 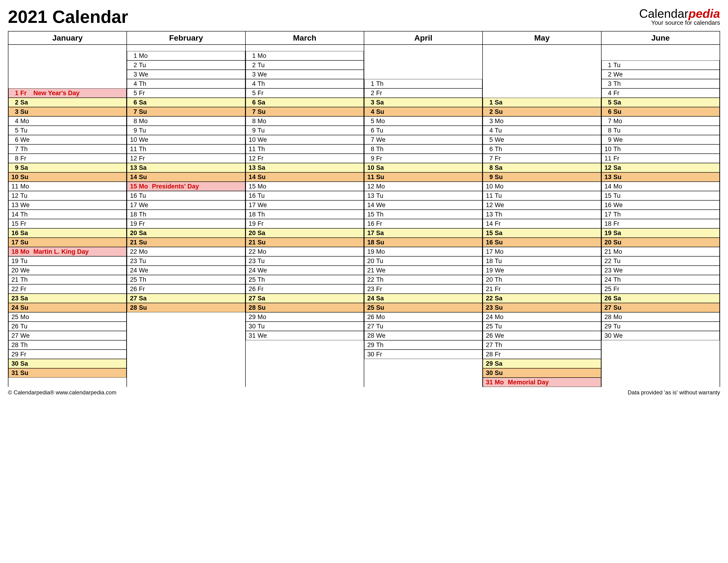 What do you see at coordinates (186, 177) in the screenshot?
I see `day-cell: 14Su` at bounding box center [186, 177].